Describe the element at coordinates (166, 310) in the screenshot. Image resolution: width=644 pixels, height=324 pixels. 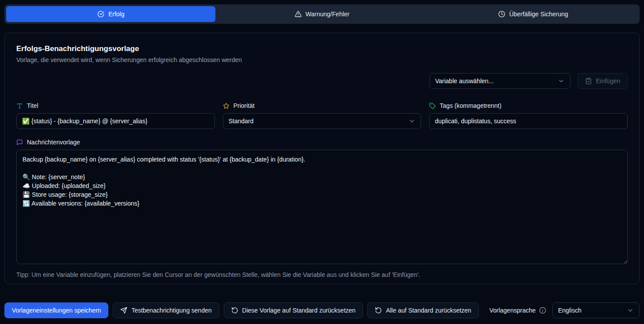
I see `send-test-notification-button: Testbenachrichtigung senden` at that location.